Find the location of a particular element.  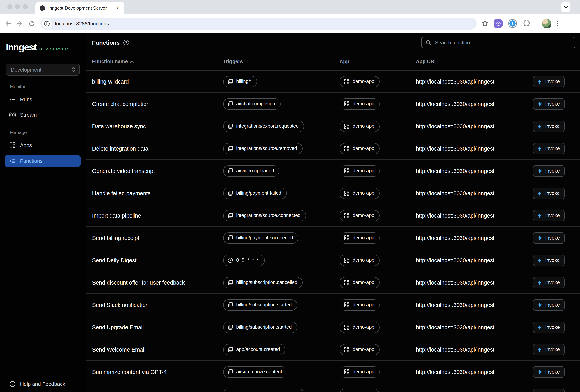

table-row: Send Daily Digest 0 9 * * * demo-app htt… is located at coordinates (333, 260).